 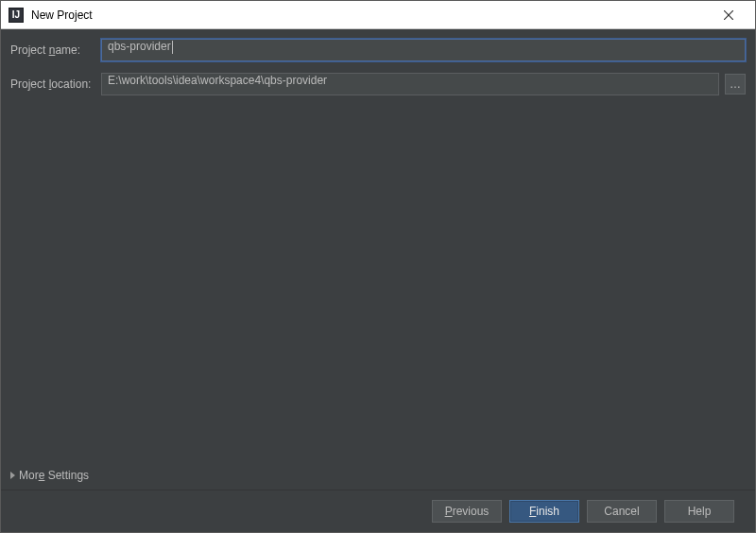 What do you see at coordinates (423, 50) in the screenshot?
I see `project-name-input: qbs-provider` at bounding box center [423, 50].